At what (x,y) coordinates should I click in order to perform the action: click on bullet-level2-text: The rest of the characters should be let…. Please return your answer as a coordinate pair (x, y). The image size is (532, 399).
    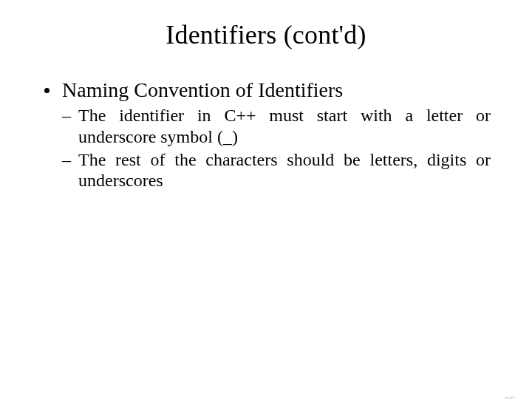
    Looking at the image, I should click on (284, 170).